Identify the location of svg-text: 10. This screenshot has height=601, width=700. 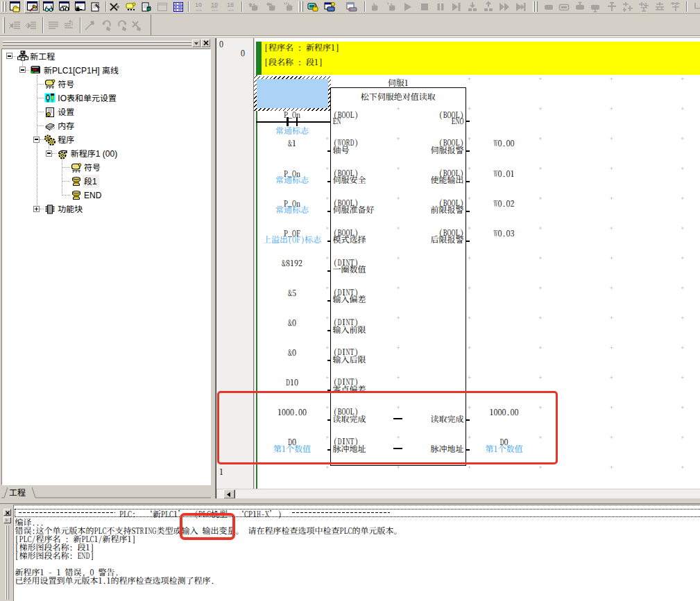
(198, 5).